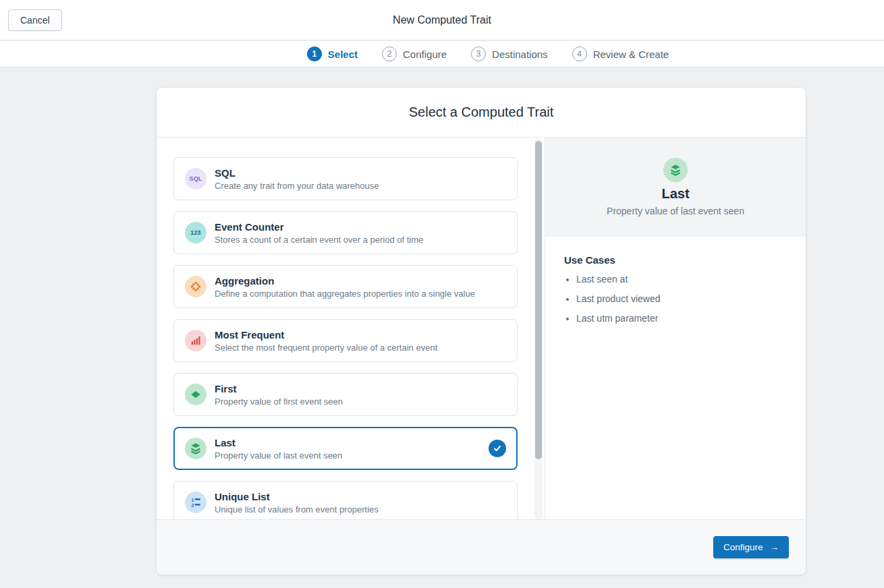  What do you see at coordinates (520, 54) in the screenshot?
I see `step-label: Destinations` at bounding box center [520, 54].